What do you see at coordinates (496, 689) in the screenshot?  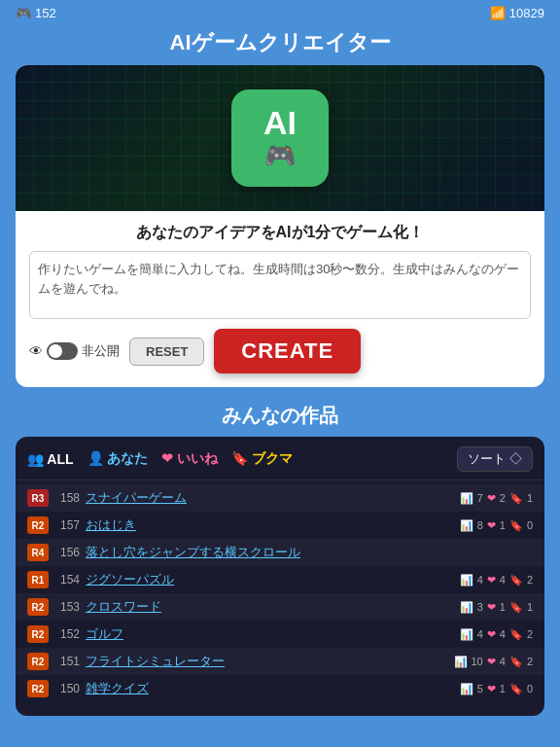 I see `game-stats: 📊5 ❤1 🔖0` at bounding box center [496, 689].